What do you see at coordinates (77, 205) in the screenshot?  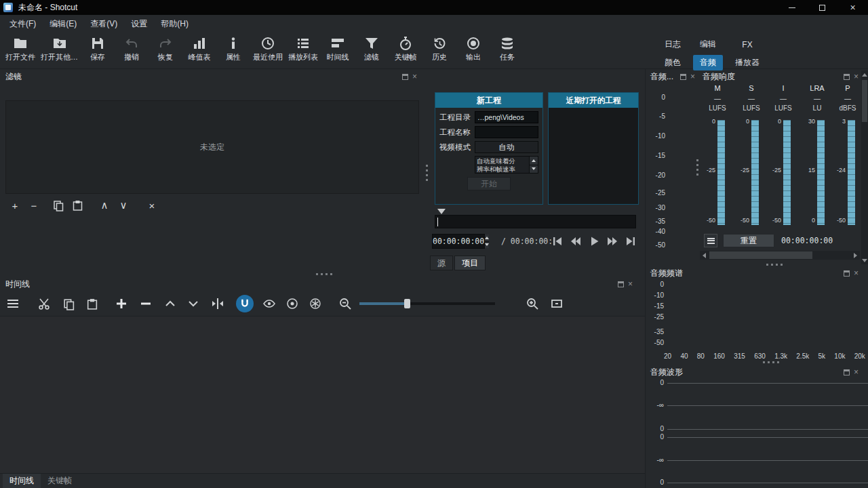 I see `paste-filters-button` at bounding box center [77, 205].